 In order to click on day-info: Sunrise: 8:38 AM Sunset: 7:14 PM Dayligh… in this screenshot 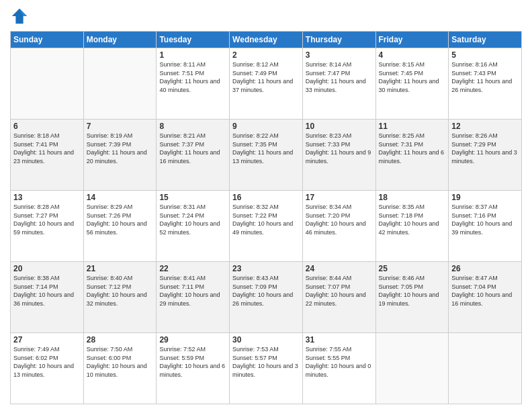, I will do `click(47, 291)`.